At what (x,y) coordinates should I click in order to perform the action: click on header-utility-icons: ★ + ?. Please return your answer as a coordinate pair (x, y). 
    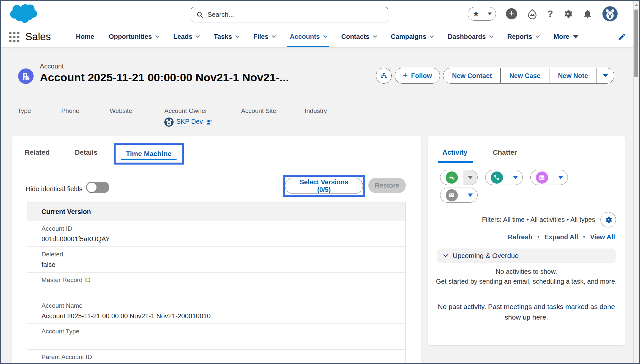
    Looking at the image, I should click on (543, 14).